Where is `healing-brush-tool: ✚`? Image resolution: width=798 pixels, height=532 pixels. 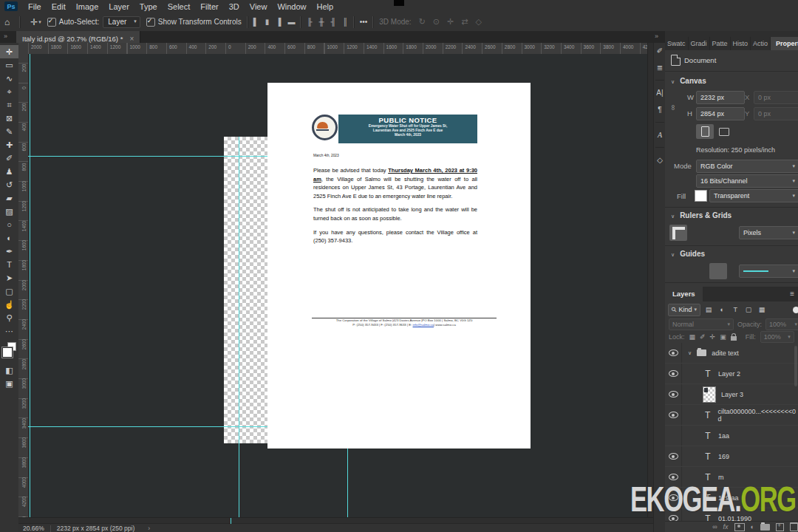 healing-brush-tool: ✚ is located at coordinates (9, 145).